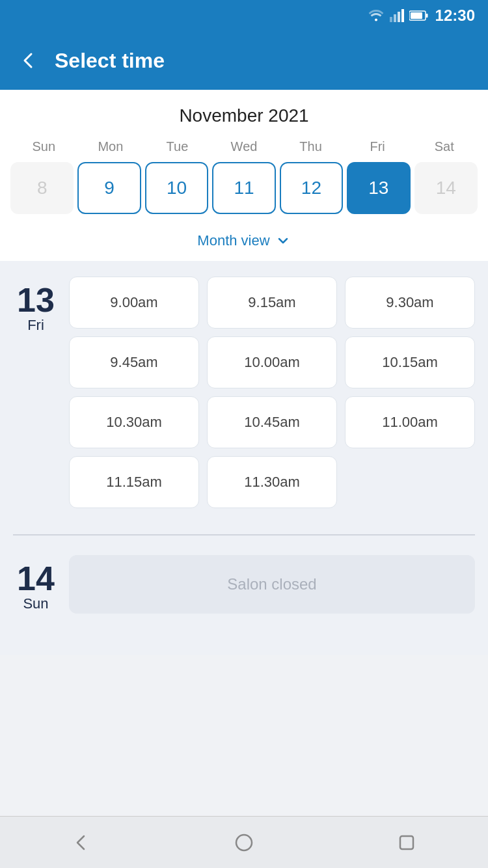 The width and height of the screenshot is (488, 868). Describe the element at coordinates (311, 147) in the screenshot. I see `weekday-thu: Thu` at that location.